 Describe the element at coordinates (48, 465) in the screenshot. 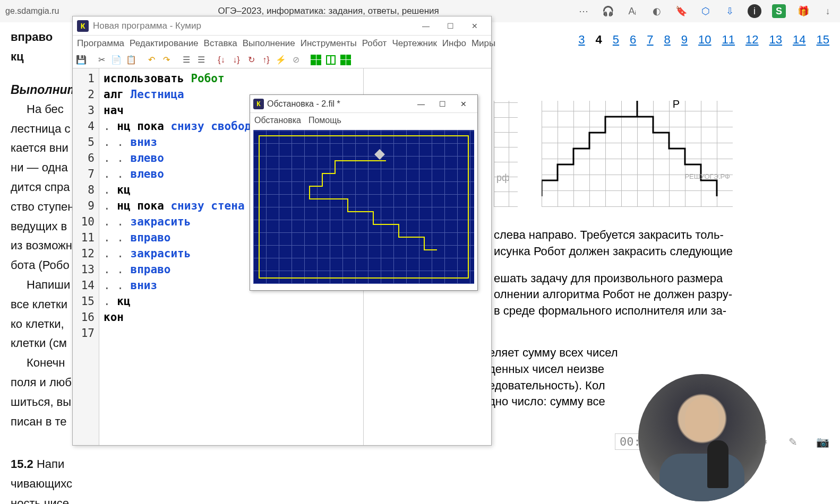

I see `task-label: 15.2 Напи` at that location.